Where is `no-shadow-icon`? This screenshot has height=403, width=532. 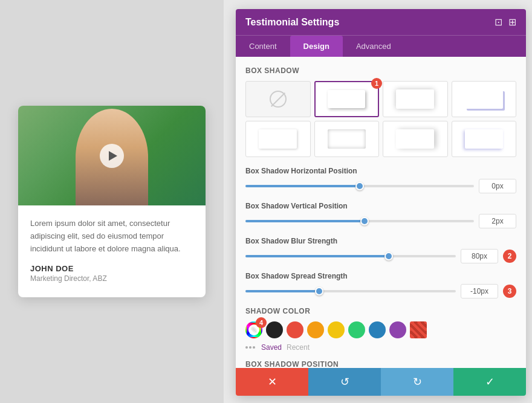
no-shadow-icon is located at coordinates (278, 99).